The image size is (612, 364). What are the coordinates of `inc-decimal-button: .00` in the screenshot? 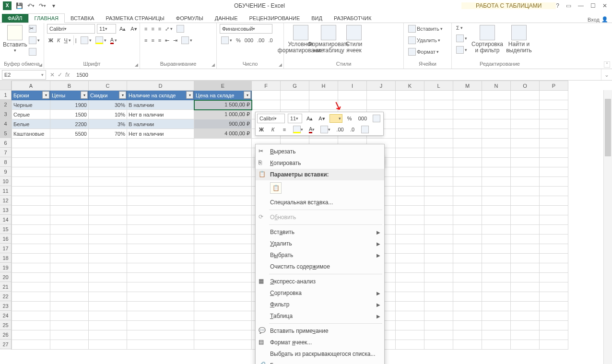 It's located at (261, 40).